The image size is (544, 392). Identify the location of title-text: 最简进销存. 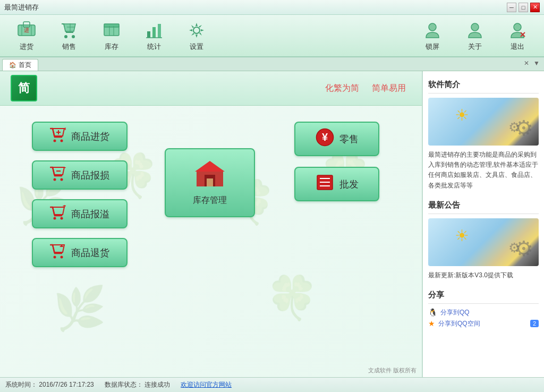
(21, 7).